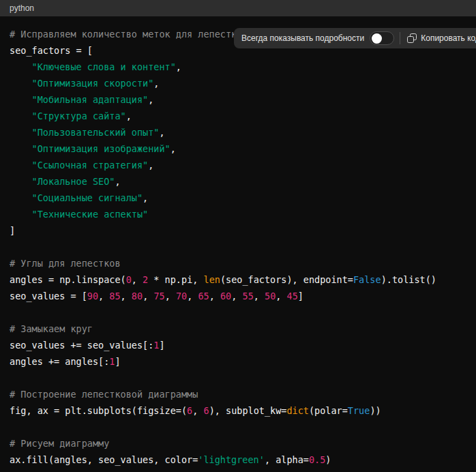 The width and height of the screenshot is (476, 472). Describe the element at coordinates (238, 411) in the screenshot. I see `code-line: fig, ax = plt.subplots(figsize=(4, 4), s…` at that location.